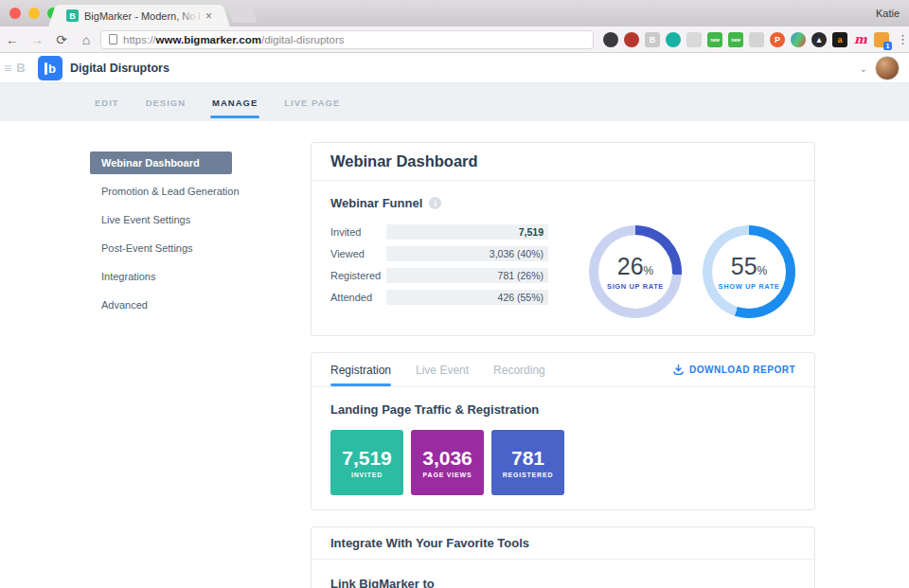 This screenshot has width=909, height=588. I want to click on stat-card-page-views: 3,036 PAGE VIEWS, so click(447, 462).